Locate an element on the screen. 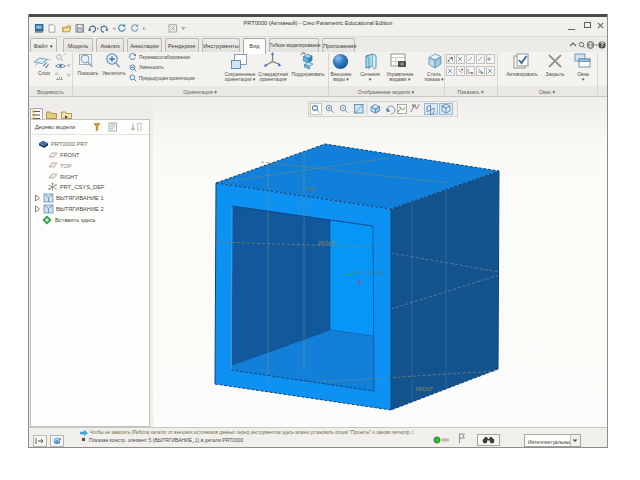  svg-text: FRONT is located at coordinates (424, 389).